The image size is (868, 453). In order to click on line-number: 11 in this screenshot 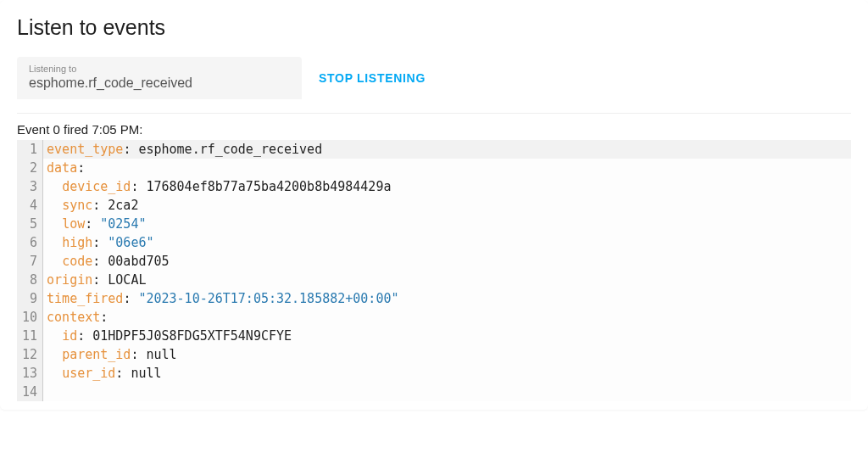, I will do `click(30, 336)`.